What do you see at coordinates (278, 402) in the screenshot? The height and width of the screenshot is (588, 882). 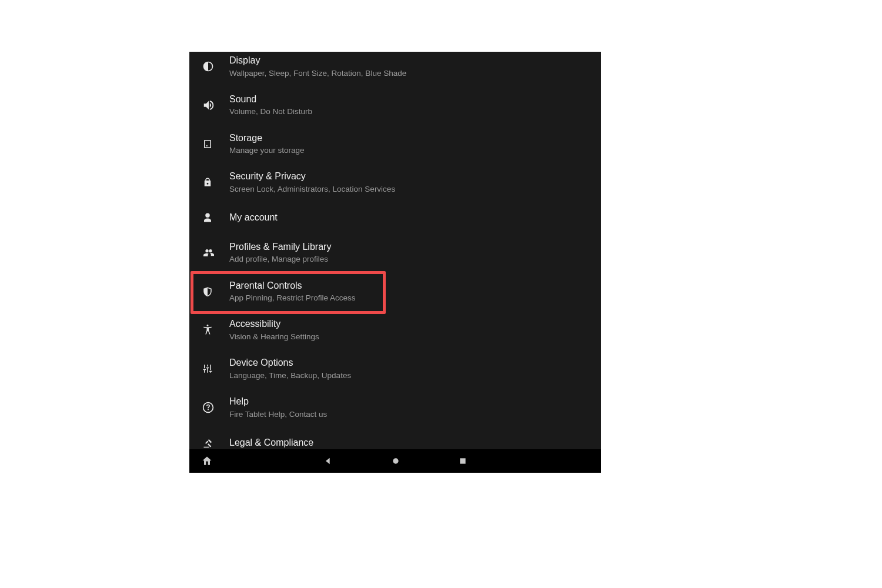 I see `settings-item-title: Help` at bounding box center [278, 402].